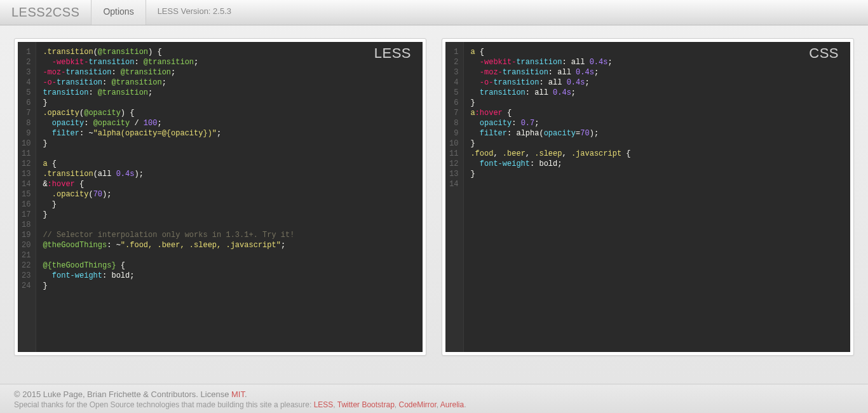 This screenshot has width=868, height=413. Describe the element at coordinates (452, 405) in the screenshot. I see `footer-link-aurelia: Aurelia` at that location.